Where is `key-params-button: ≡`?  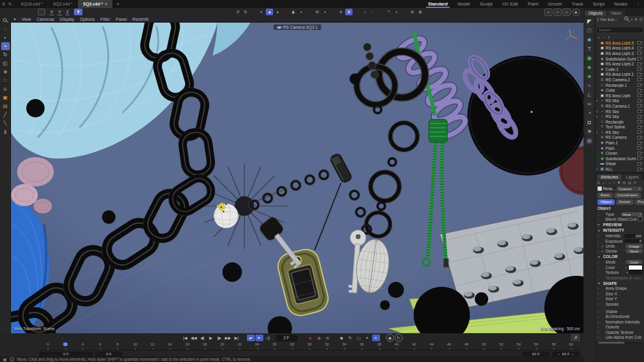 key-params-button: ≡ is located at coordinates (368, 338).